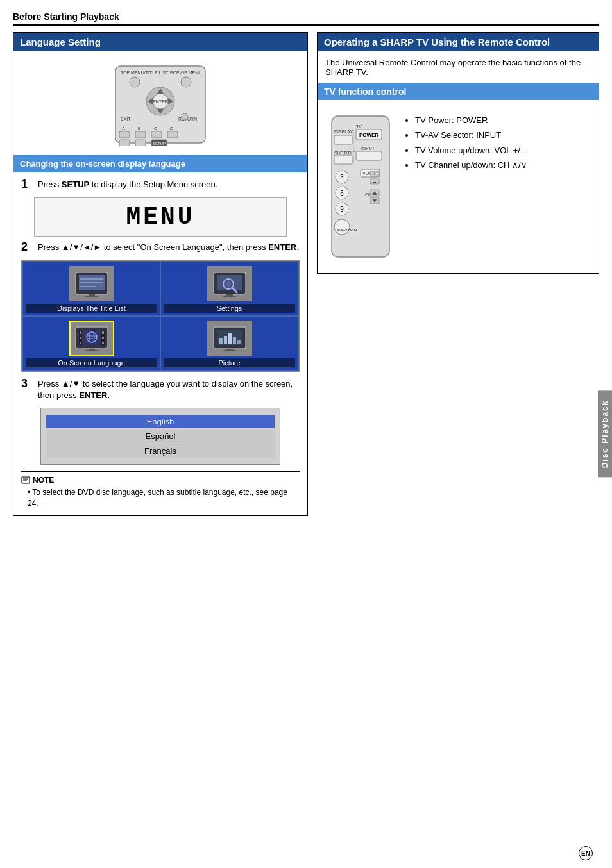  What do you see at coordinates (164, 498) in the screenshot?
I see `note-text: • To select the DVD disc language, such …` at bounding box center [164, 498].